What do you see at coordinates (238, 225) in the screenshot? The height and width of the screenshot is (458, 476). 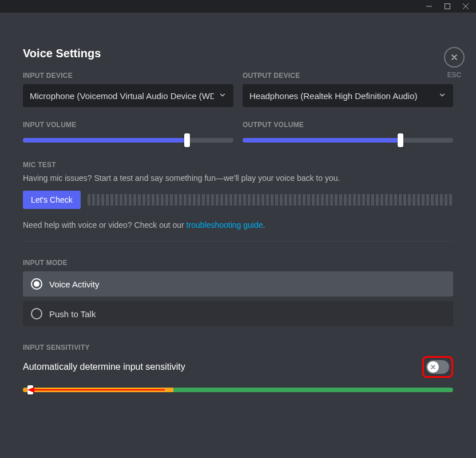 I see `help-text: Need help with voice or video? Check out…` at bounding box center [238, 225].